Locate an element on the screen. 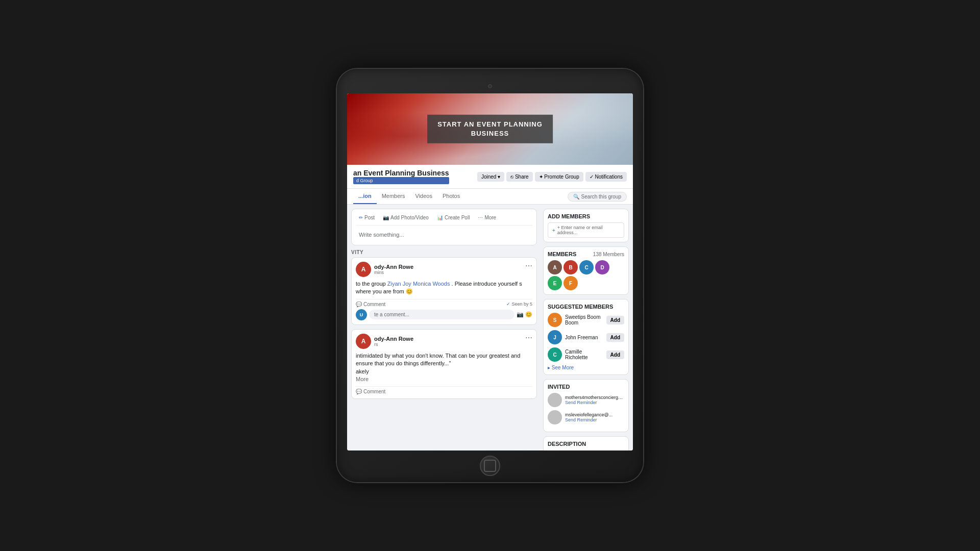  suggested-avatar-1: S is located at coordinates (555, 320).